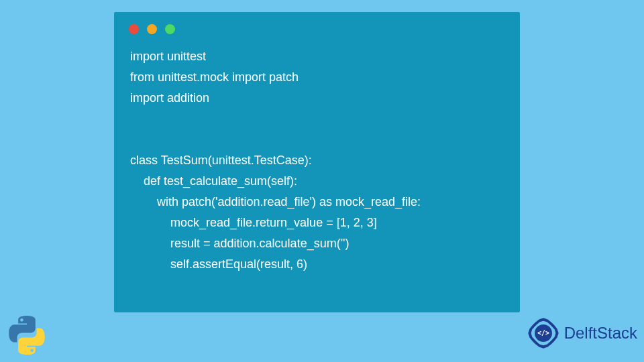  Describe the element at coordinates (152, 29) in the screenshot. I see `minimize-icon` at that location.